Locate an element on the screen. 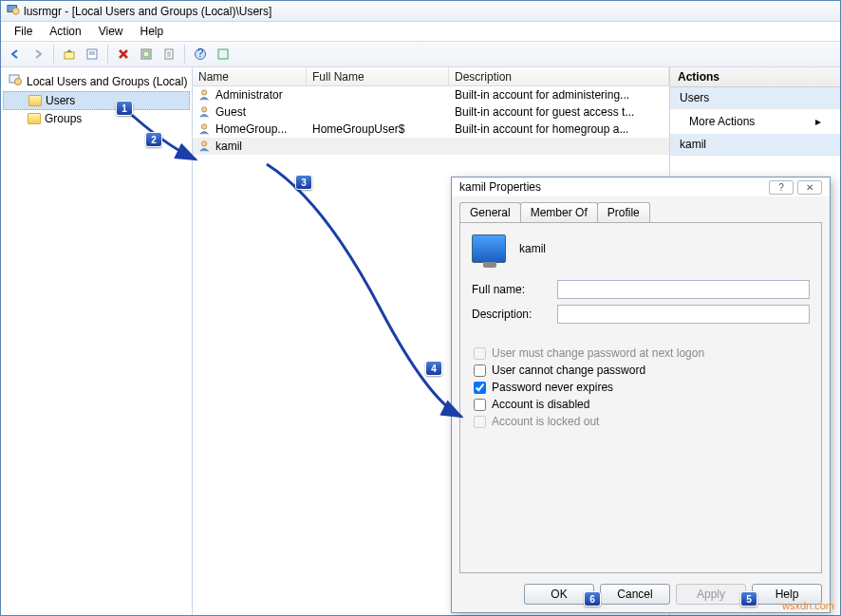  annotation-4: 4 is located at coordinates (434, 368).